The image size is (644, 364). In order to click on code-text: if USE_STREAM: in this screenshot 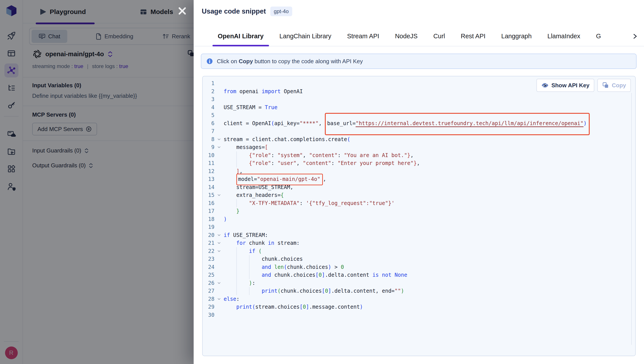, I will do `click(426, 235)`.